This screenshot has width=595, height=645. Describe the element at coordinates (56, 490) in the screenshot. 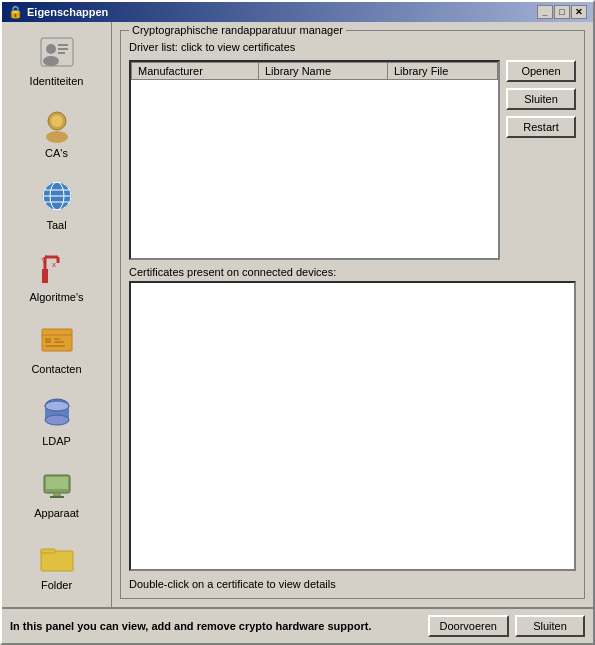

I see `sidebar-item-apparaat: Apparaat` at that location.